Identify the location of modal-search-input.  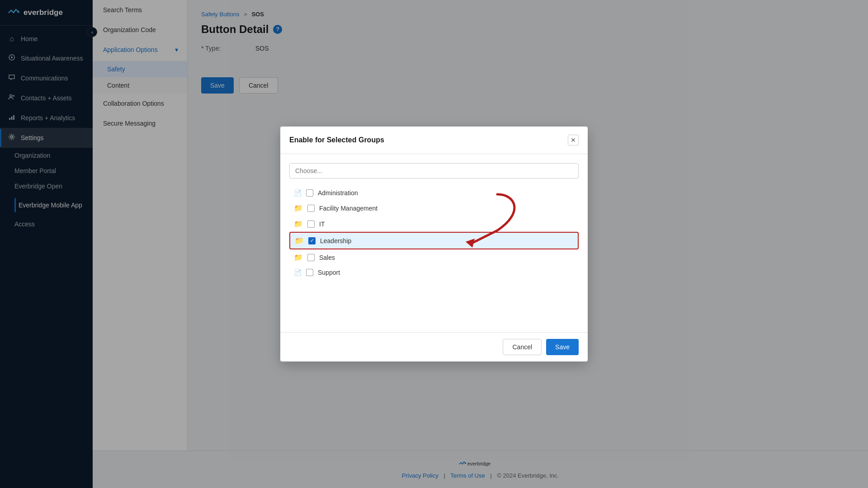
(434, 171).